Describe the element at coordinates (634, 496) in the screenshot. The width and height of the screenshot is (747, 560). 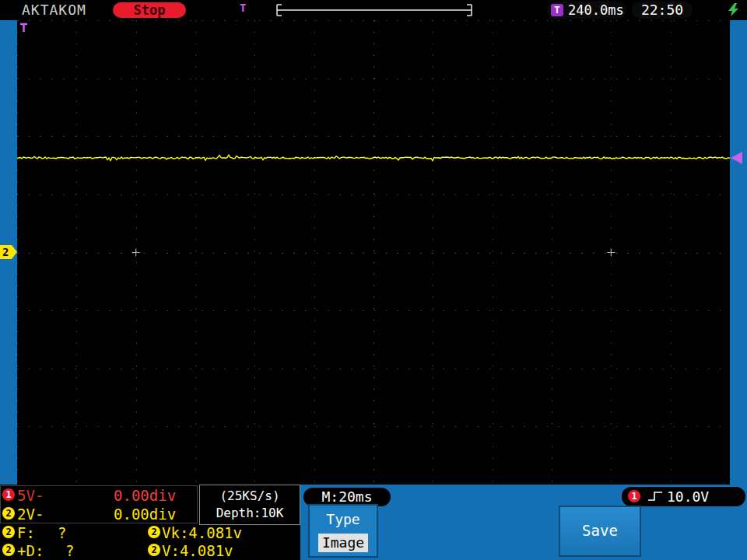
I see `trigger-source-badge: 1` at that location.